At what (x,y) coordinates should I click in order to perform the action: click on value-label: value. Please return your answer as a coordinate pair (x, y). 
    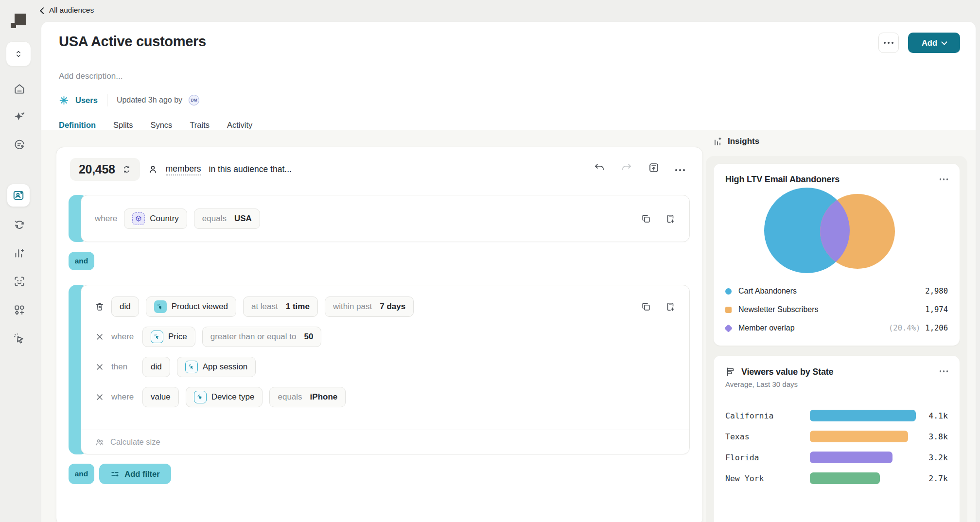
    Looking at the image, I should click on (160, 397).